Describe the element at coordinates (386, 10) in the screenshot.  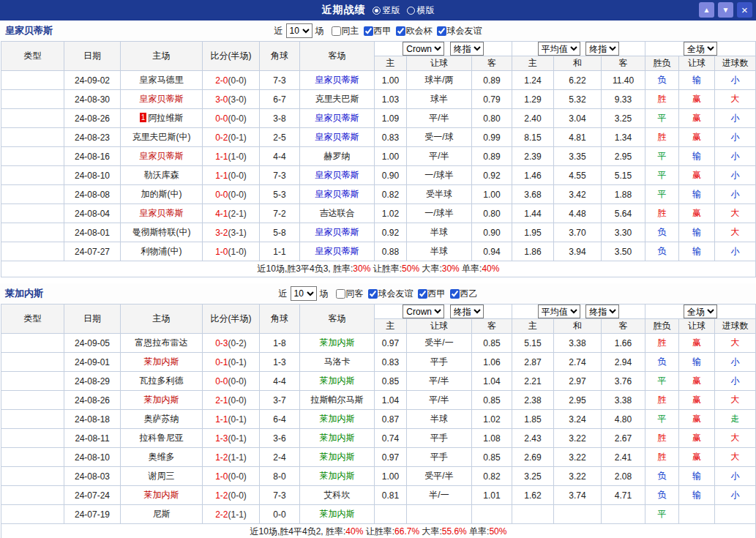
I see `view-vertical-radio: 竖版` at that location.